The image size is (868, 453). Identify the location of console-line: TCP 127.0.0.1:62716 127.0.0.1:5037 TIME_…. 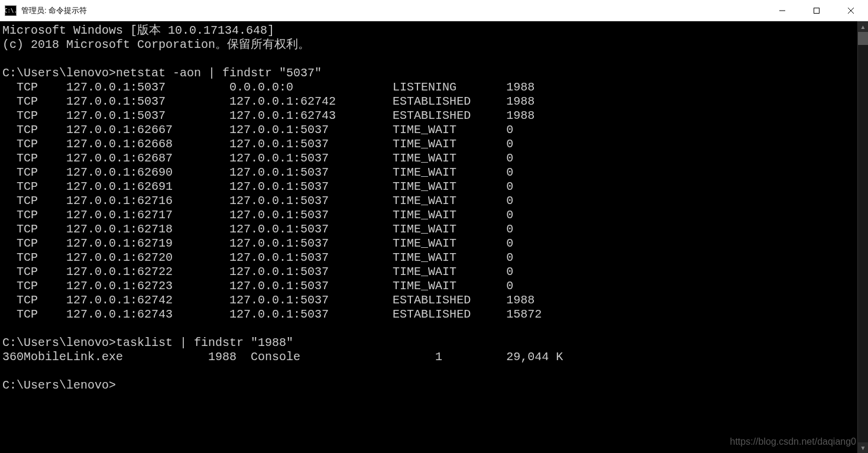
(430, 201).